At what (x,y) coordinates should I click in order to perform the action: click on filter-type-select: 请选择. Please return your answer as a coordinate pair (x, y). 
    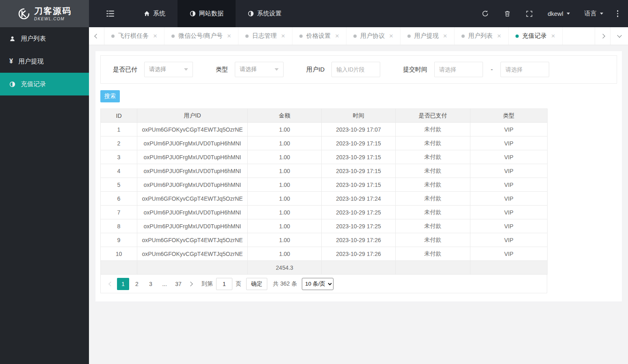
    Looking at the image, I should click on (259, 69).